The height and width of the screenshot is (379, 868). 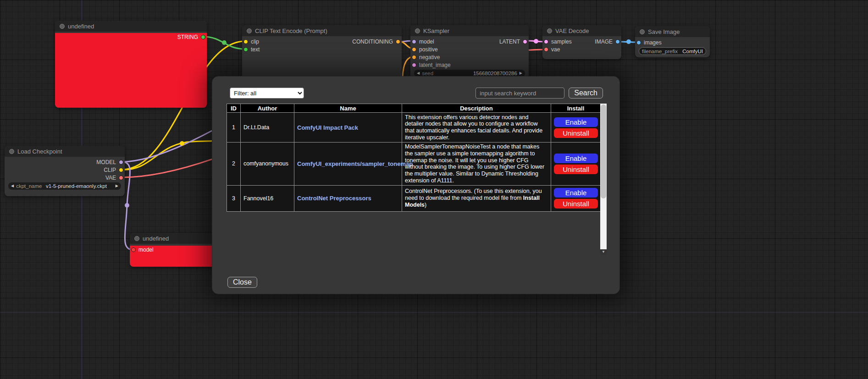 What do you see at coordinates (234, 108) in the screenshot?
I see `col-header-id: ID` at bounding box center [234, 108].